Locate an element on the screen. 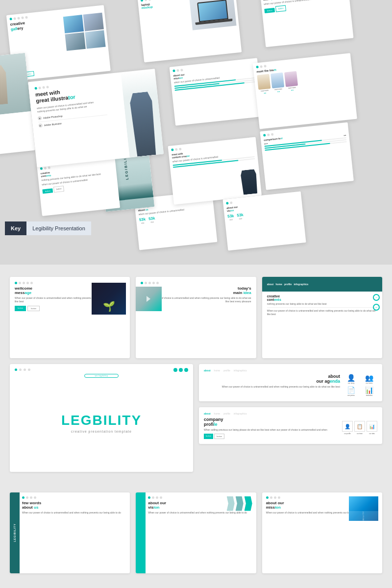 The image size is (392, 588). gallery-images is located at coordinates (84, 32).